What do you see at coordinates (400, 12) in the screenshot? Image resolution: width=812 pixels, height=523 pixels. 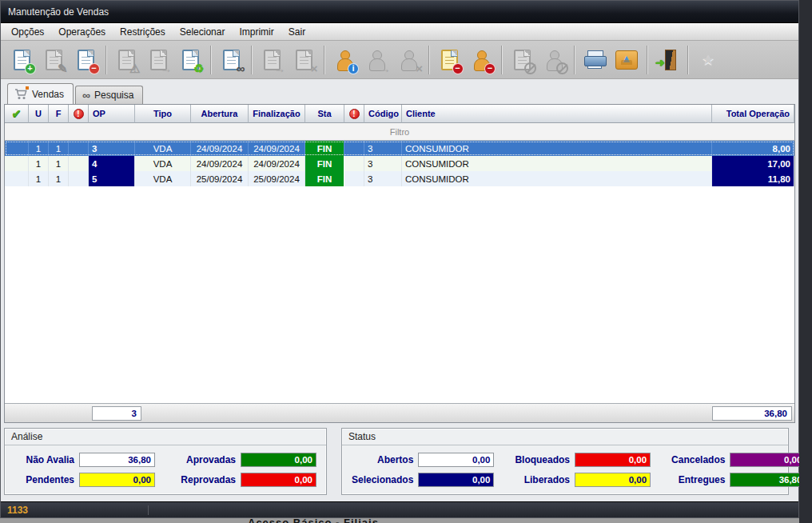 I see `title-bar: Manutenção de Vendas` at bounding box center [400, 12].